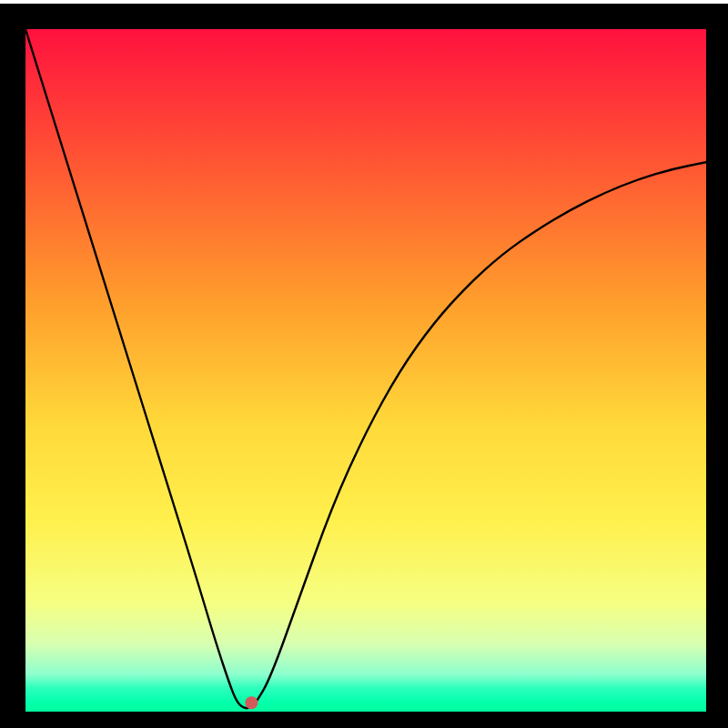 This screenshot has height=728, width=728. I want to click on watermark-text: TheBottleneck.com, so click(622, 15).